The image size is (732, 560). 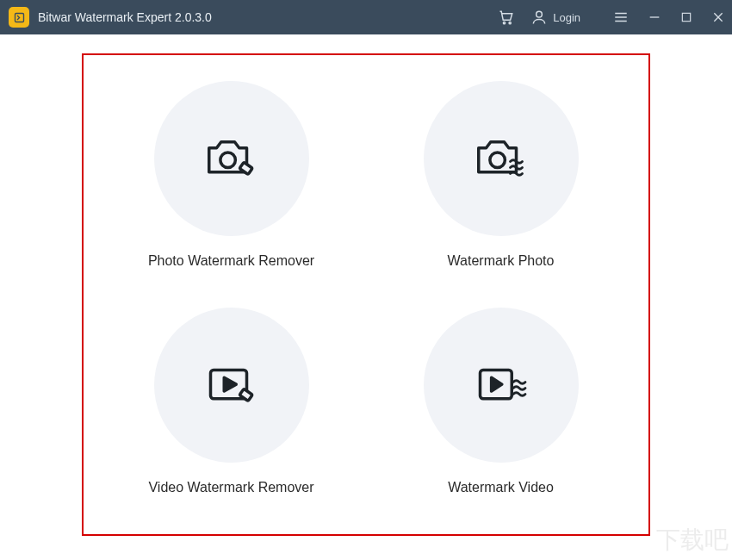 I want to click on card-video-watermark-remover: Video Watermark Remover, so click(x=231, y=412).